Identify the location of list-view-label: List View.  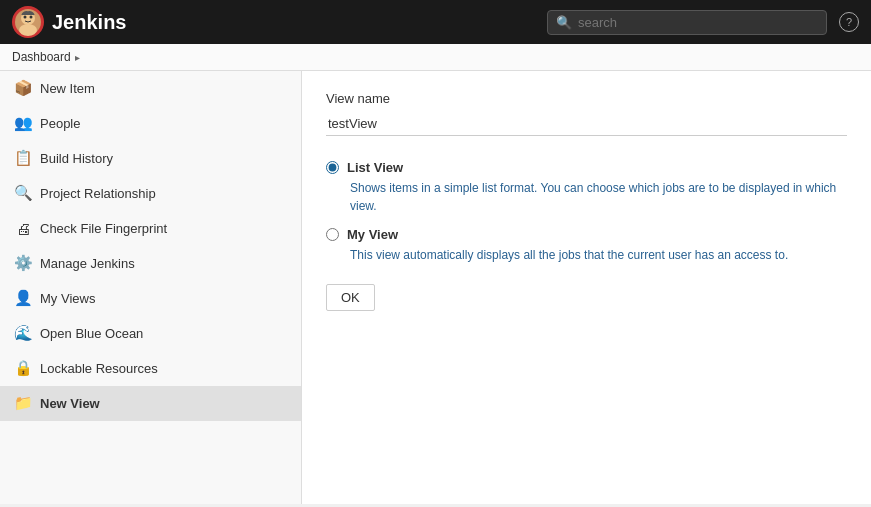
(375, 168).